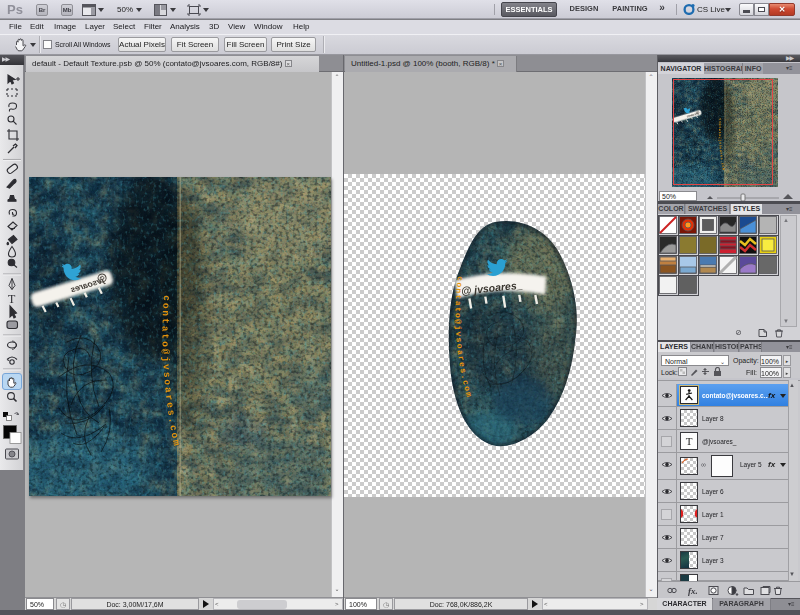 The image size is (800, 615). Describe the element at coordinates (693, 591) in the screenshot. I see `svg-text: fx.` at that location.